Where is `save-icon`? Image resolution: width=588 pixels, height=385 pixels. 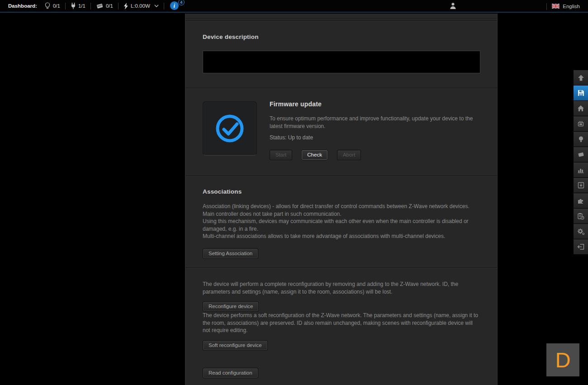 save-icon is located at coordinates (581, 93).